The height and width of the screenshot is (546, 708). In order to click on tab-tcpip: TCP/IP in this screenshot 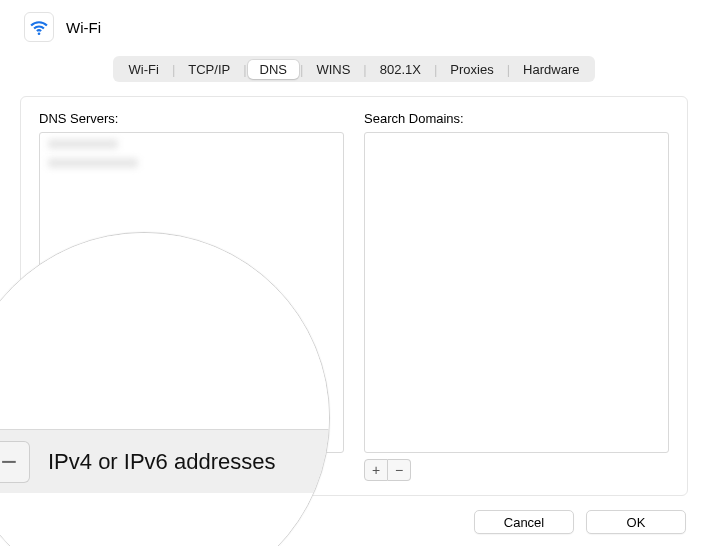, I will do `click(209, 70)`.